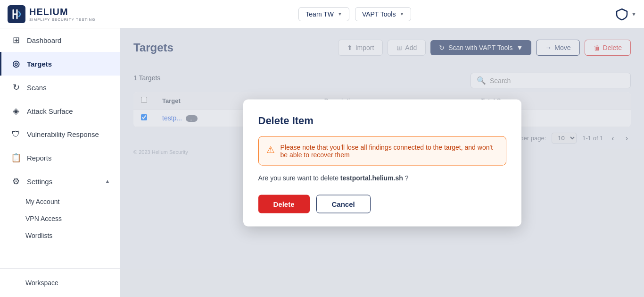 The width and height of the screenshot is (644, 297). What do you see at coordinates (389, 151) in the screenshot?
I see `warning-message: Please note that you'll lose all finding…` at bounding box center [389, 151].